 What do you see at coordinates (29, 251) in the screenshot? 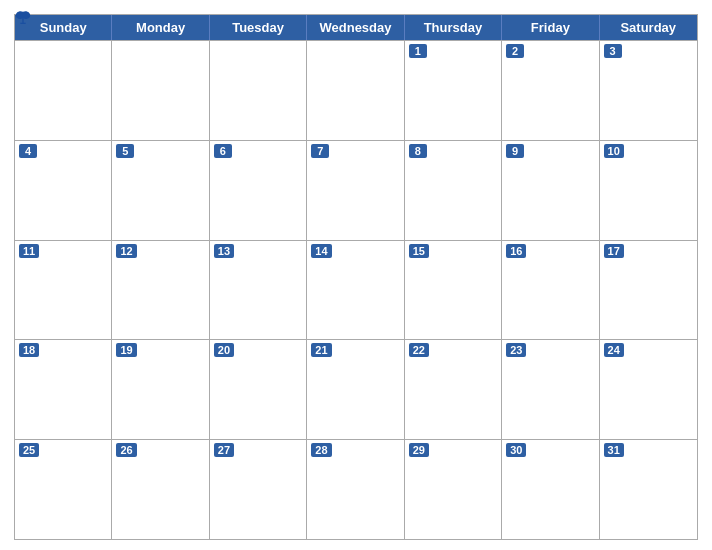
I see `day-number: 11` at bounding box center [29, 251].